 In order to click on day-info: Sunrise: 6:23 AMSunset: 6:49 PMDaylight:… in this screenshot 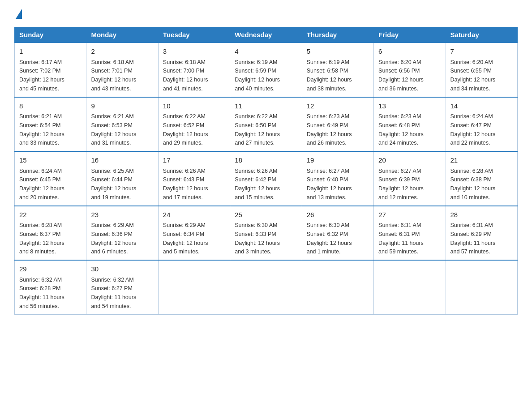, I will do `click(330, 130)`.